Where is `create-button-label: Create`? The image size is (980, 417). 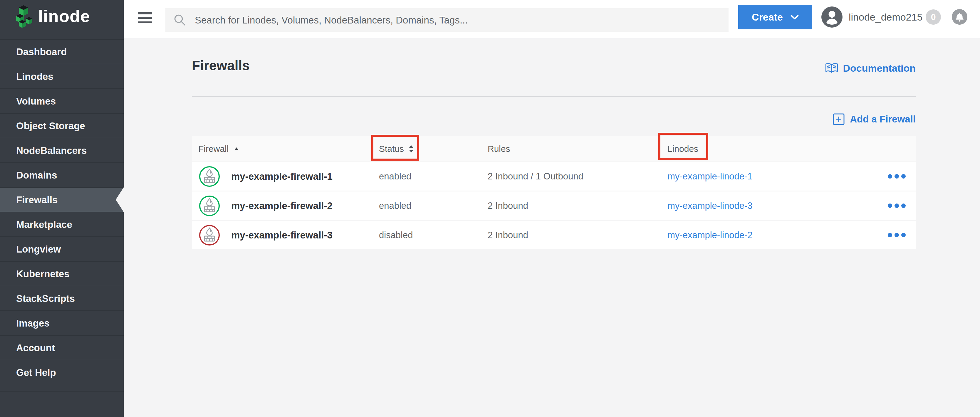
create-button-label: Create is located at coordinates (767, 17).